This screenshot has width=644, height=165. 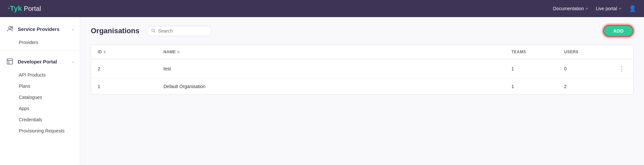 What do you see at coordinates (40, 61) in the screenshot?
I see `sidebar-group-developer-portal: Developer Portal ⌄` at bounding box center [40, 61].